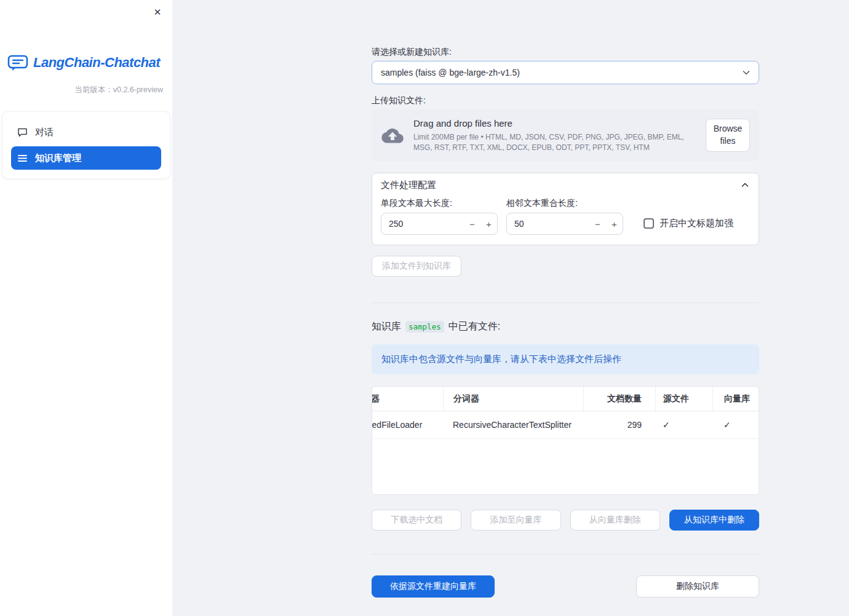 Image resolution: width=849 pixels, height=616 pixels. Describe the element at coordinates (555, 123) in the screenshot. I see `uploader-drag-text: Drag and drop files here` at that location.